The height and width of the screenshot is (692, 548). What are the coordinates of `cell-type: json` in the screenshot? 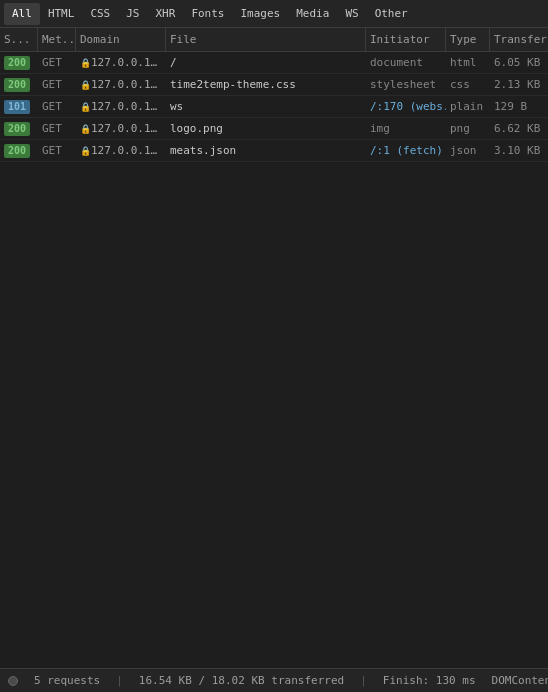 It's located at (468, 150).